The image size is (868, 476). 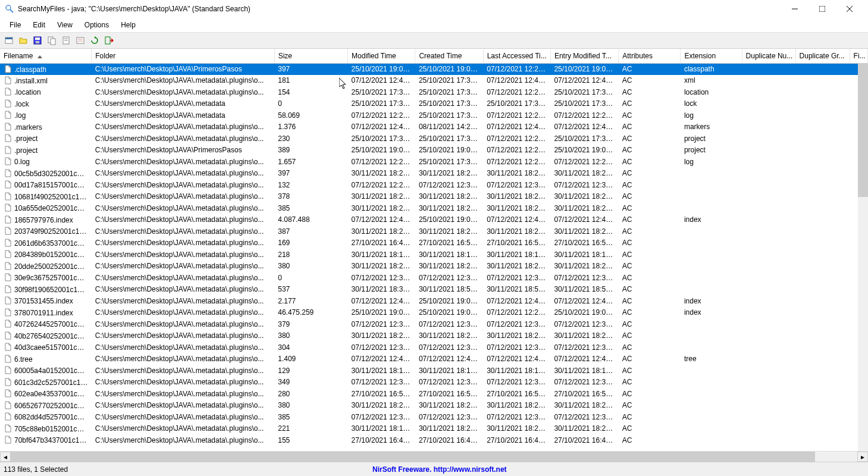 I want to click on table-row: .projectC:\Users\merch\Desktop\JAVA\Prim…, so click(x=434, y=151).